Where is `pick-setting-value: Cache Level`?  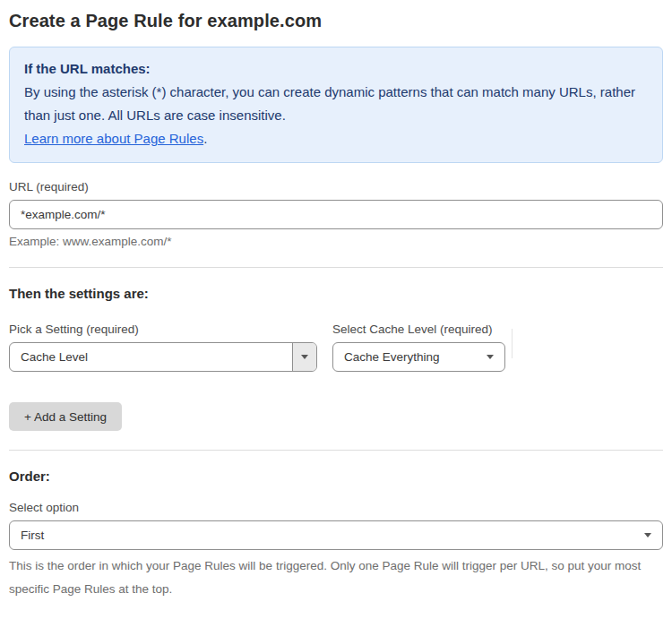 pick-setting-value: Cache Level is located at coordinates (151, 357).